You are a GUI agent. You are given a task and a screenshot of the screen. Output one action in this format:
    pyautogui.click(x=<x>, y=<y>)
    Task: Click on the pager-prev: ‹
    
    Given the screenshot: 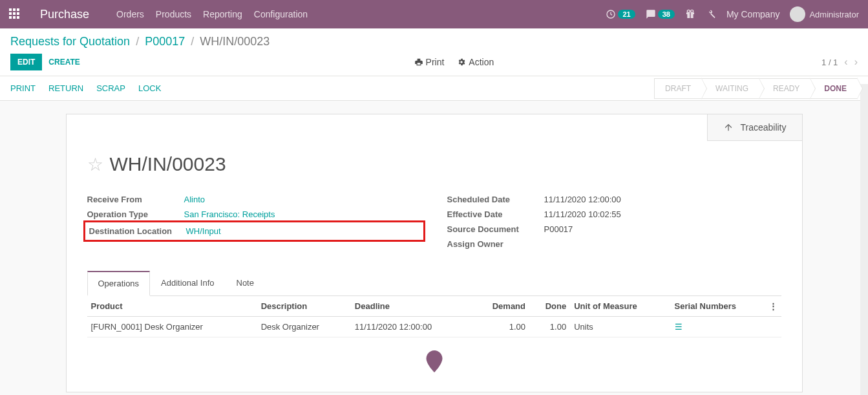 What is the action you would take?
    pyautogui.click(x=845, y=62)
    